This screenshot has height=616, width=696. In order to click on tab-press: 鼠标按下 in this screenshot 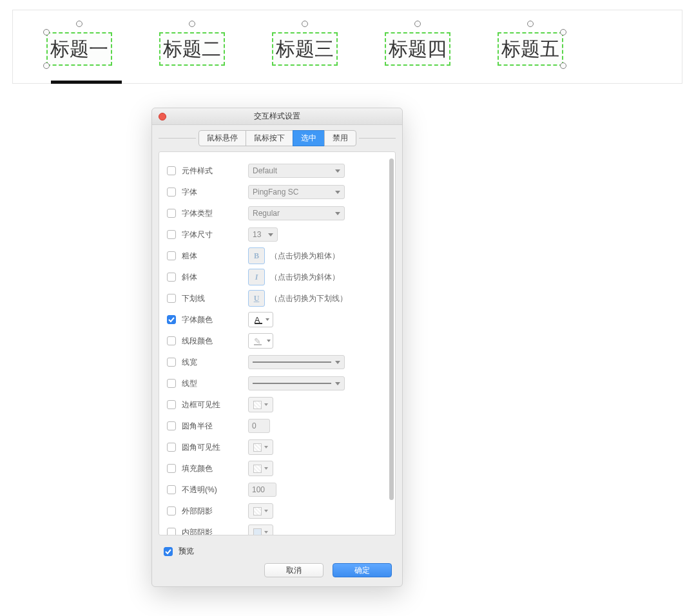, I will do `click(269, 138)`.